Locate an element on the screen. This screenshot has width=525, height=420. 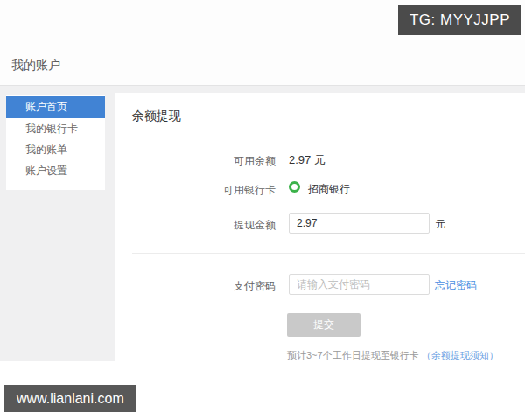
payment-password-input is located at coordinates (359, 284).